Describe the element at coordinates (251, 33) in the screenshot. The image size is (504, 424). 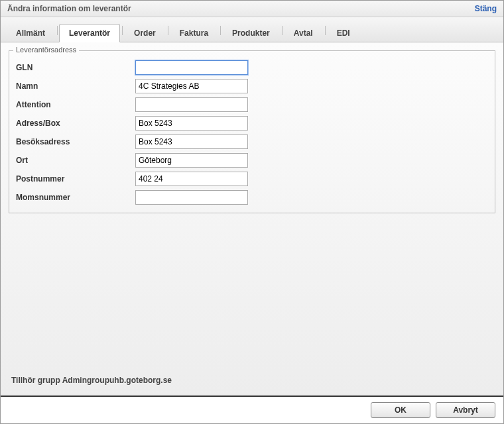
I see `tab-produkter: Produkter` at that location.